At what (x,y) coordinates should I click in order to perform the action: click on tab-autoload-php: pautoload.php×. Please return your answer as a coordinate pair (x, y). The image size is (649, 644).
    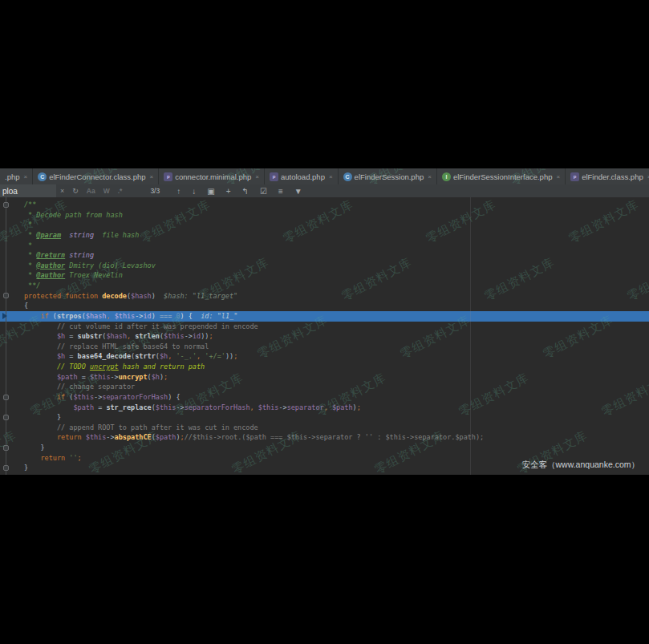
    Looking at the image, I should click on (302, 176).